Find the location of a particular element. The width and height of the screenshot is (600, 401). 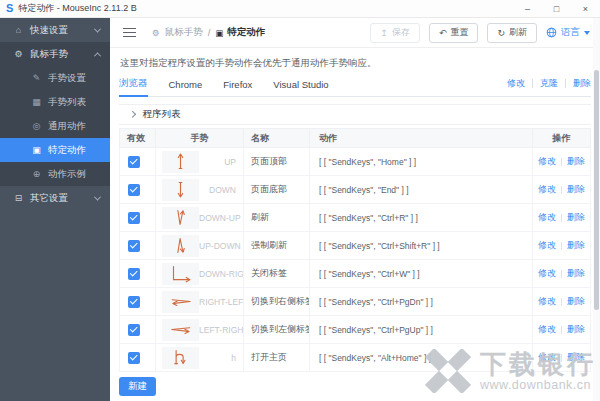

gesture-action: [ [ "SendKeys", "Alt+Home" ] ] is located at coordinates (422, 358).